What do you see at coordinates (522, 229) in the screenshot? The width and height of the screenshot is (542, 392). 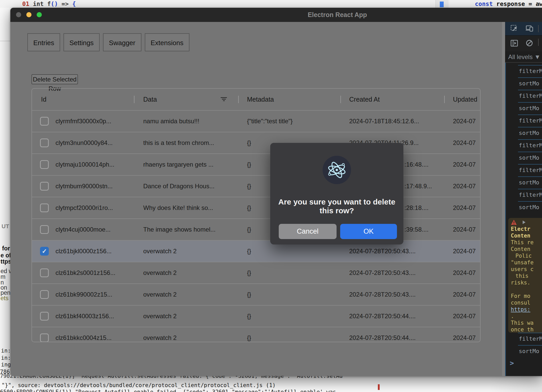 I see `warning-line: Electr` at bounding box center [522, 229].